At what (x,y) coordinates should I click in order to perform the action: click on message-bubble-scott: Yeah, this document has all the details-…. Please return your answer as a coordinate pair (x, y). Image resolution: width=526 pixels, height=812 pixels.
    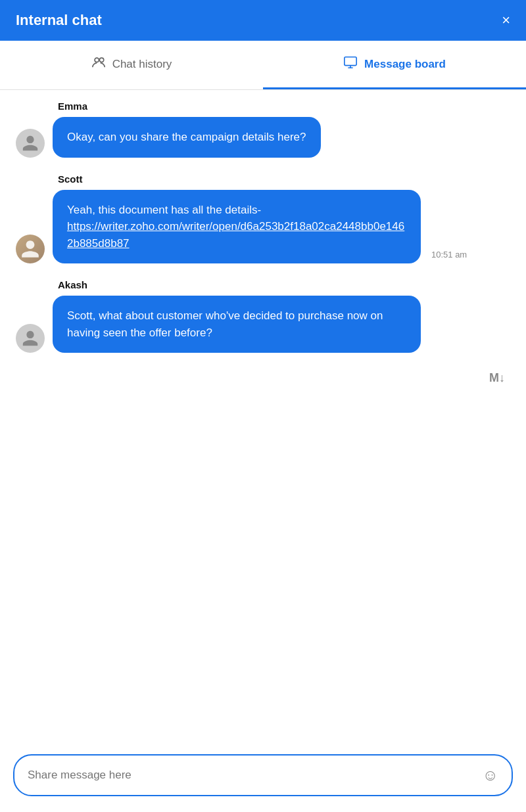
    Looking at the image, I should click on (237, 227).